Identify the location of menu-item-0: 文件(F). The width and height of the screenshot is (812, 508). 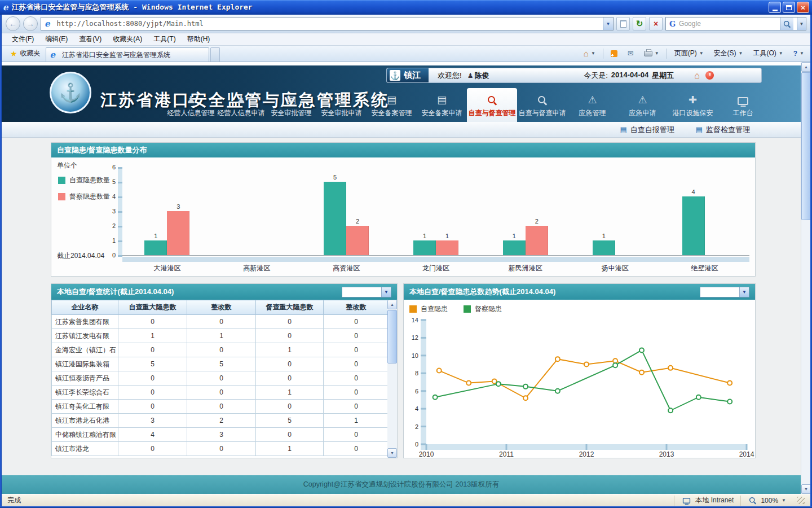
(23, 40).